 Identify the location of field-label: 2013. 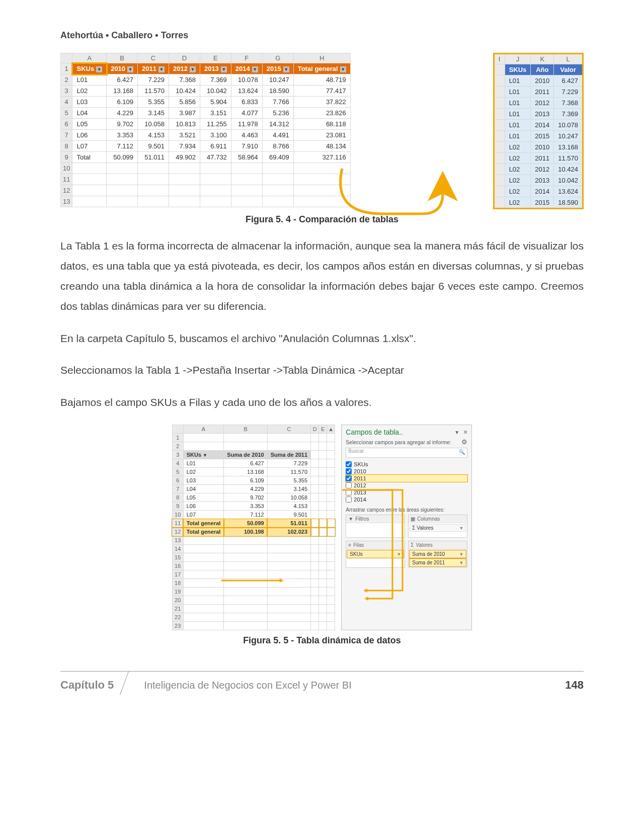
(360, 492).